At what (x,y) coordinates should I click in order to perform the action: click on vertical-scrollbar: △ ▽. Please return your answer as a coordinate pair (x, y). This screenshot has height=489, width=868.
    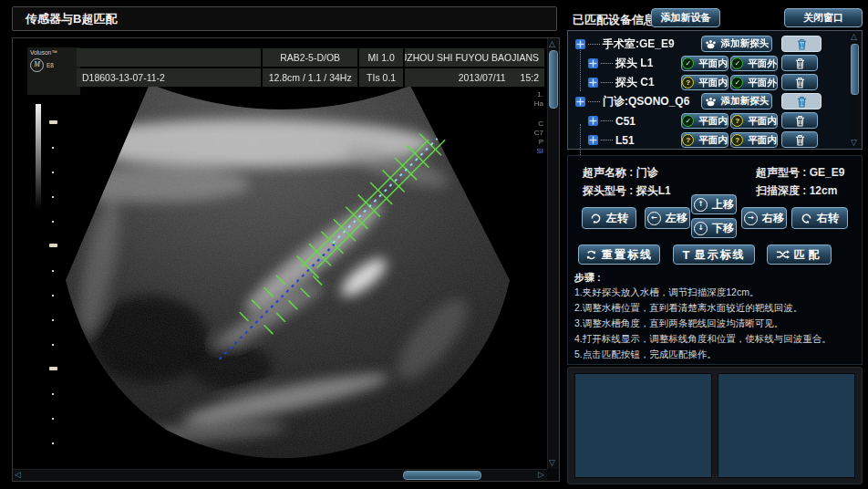
    Looking at the image, I should click on (553, 254).